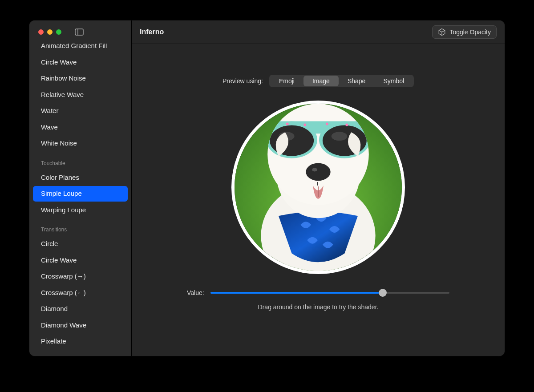  I want to click on sidebar-item: Crosswarp (→), so click(80, 277).